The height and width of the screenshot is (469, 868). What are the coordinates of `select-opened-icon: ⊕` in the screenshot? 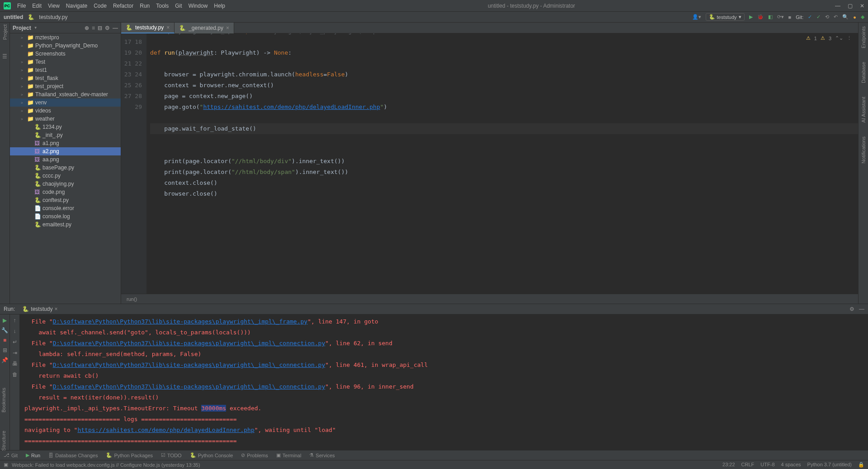 It's located at (87, 28).